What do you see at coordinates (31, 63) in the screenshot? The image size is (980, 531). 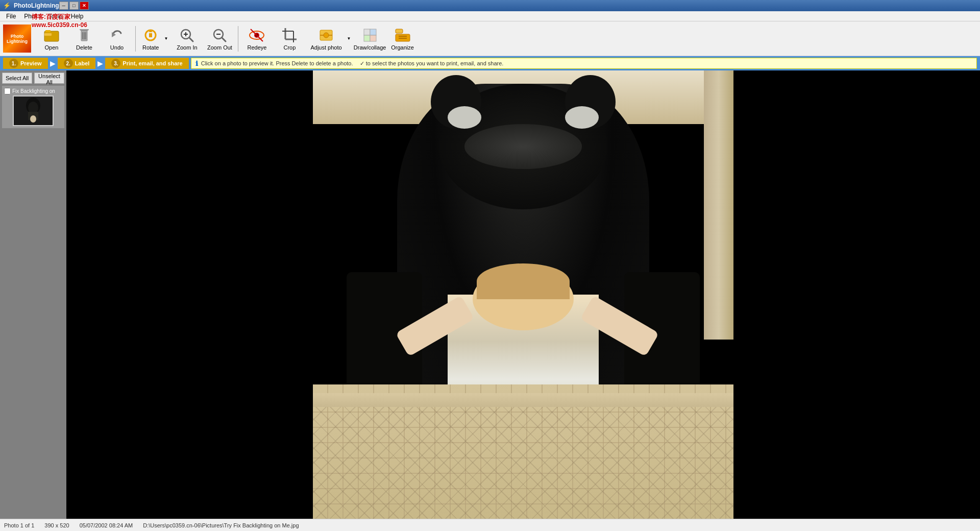 I see `step1-label: Preview` at bounding box center [31, 63].